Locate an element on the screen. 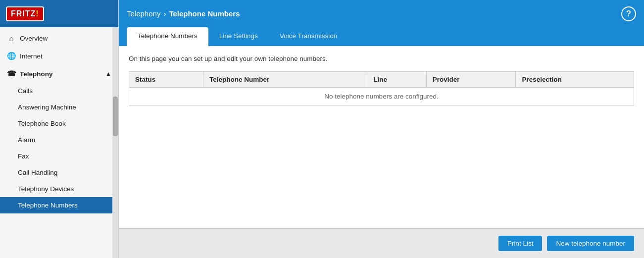 Image resolution: width=644 pixels, height=258 pixels. sidebar-item-internet-label: Internet is located at coordinates (31, 56).